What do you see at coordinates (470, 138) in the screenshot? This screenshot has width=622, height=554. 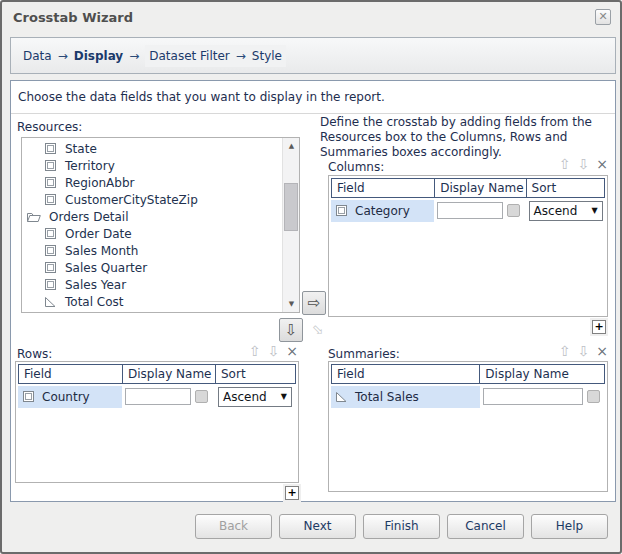 I see `define-hint: Define the crosstab by adding fields fro…` at bounding box center [470, 138].